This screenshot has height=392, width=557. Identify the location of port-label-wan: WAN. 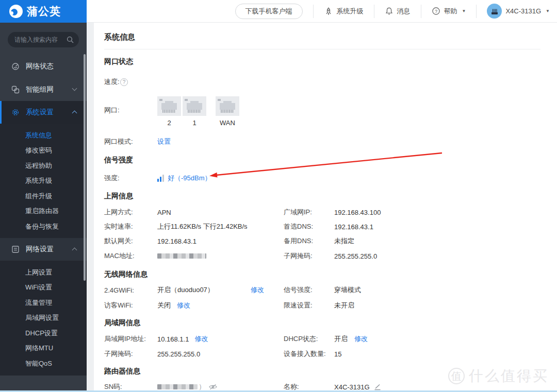
(227, 123).